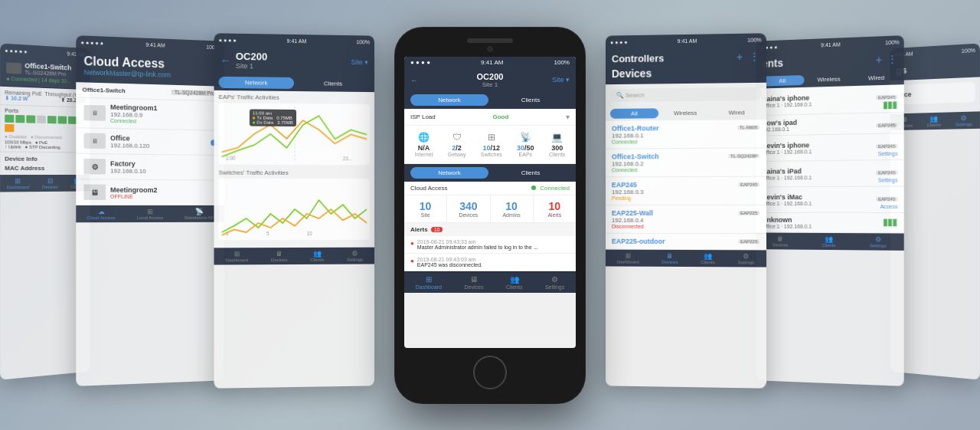 The height and width of the screenshot is (430, 980). Describe the element at coordinates (754, 57) in the screenshot. I see `more-icon: ⋮` at that location.